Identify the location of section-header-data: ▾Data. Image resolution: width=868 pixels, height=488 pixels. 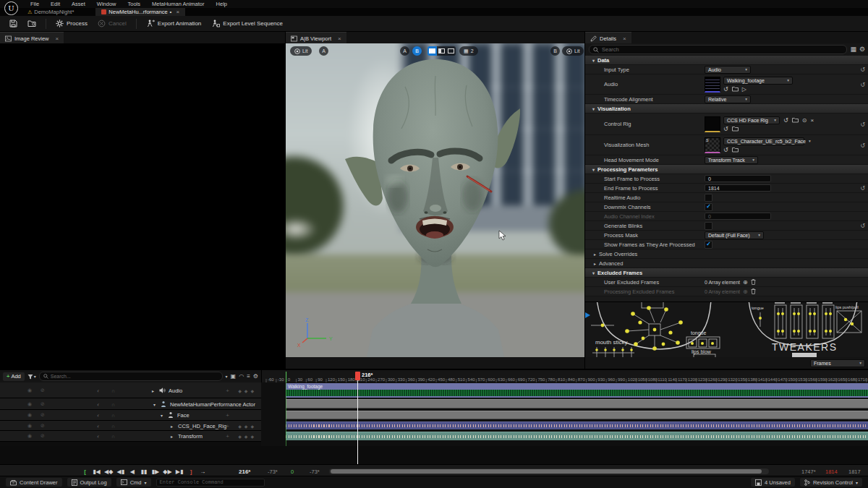
(726, 61).